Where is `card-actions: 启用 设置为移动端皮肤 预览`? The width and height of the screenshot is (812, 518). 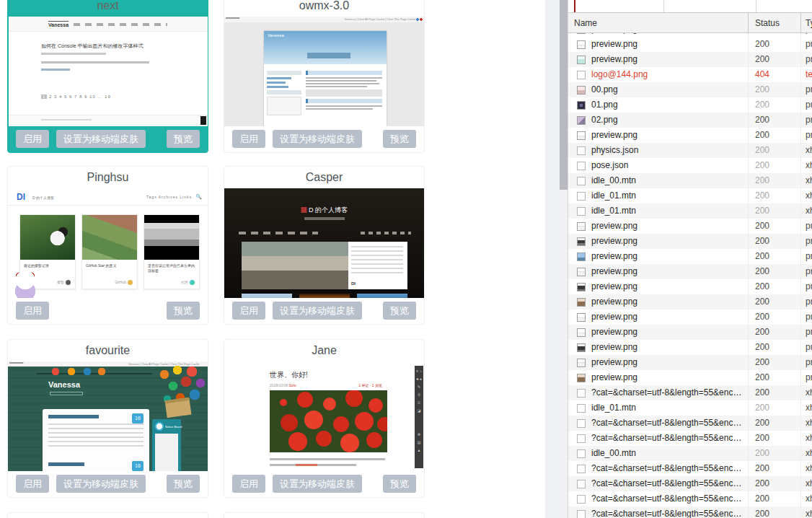
card-actions: 启用 设置为移动端皮肤 预览 is located at coordinates (325, 483).